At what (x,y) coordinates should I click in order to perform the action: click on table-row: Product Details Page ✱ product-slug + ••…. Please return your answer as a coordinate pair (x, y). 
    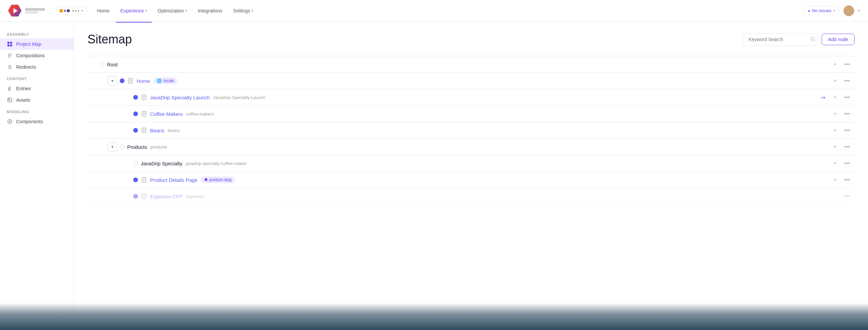
    Looking at the image, I should click on (471, 180).